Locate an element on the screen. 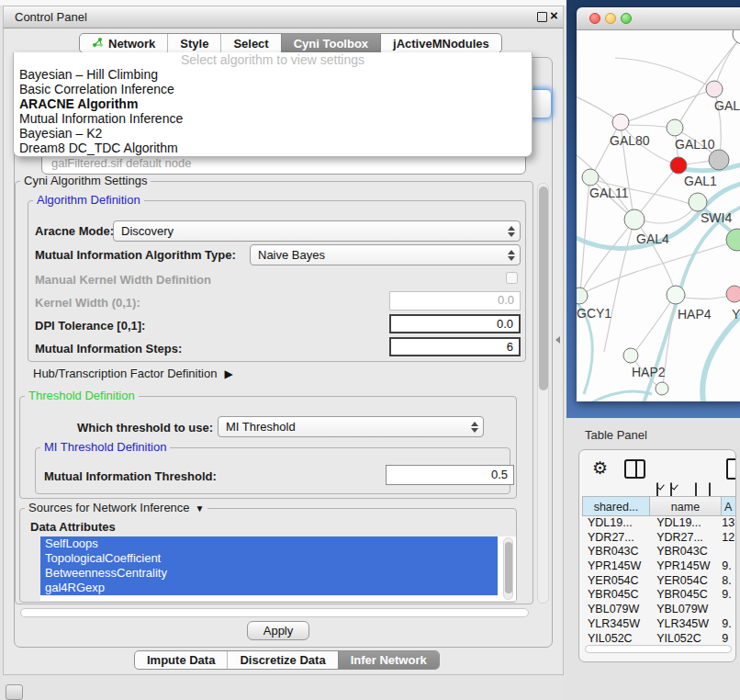  algorithm-option-basic-correlation-inference: Basic Correlation Inference is located at coordinates (273, 89).